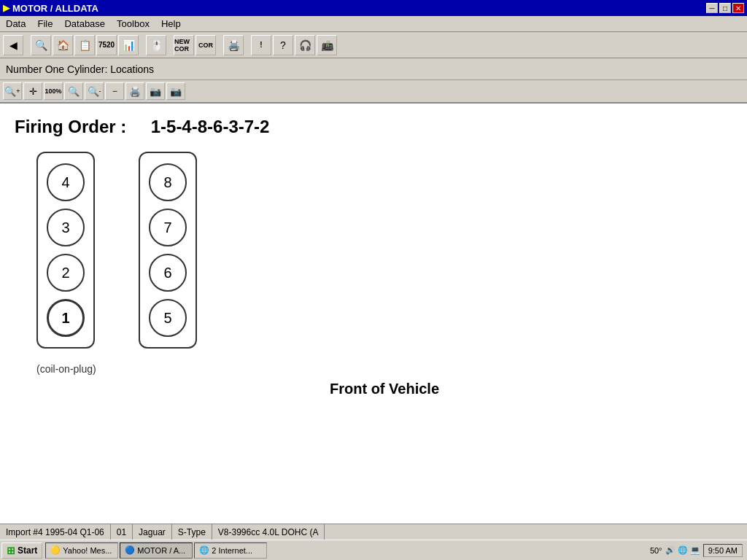 The height and width of the screenshot is (560, 747). What do you see at coordinates (384, 389) in the screenshot?
I see `front-label: Front of Vehicle` at bounding box center [384, 389].